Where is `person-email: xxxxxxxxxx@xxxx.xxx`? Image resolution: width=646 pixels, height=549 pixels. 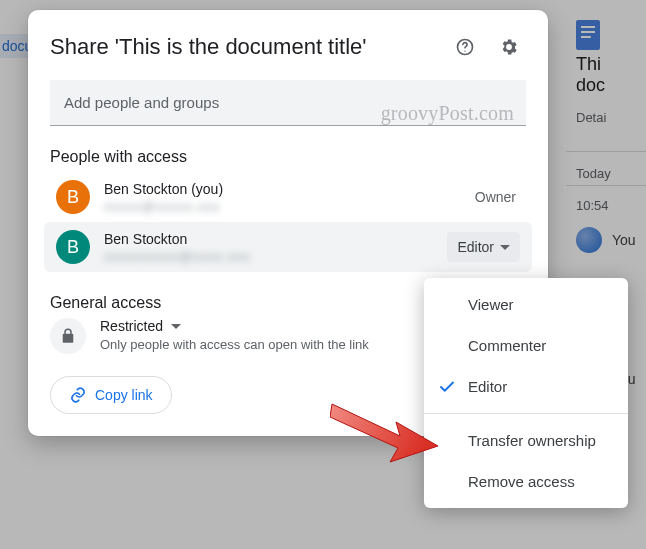 person-email: xxxxxxxxxx@xxxx.xxx is located at coordinates (268, 256).